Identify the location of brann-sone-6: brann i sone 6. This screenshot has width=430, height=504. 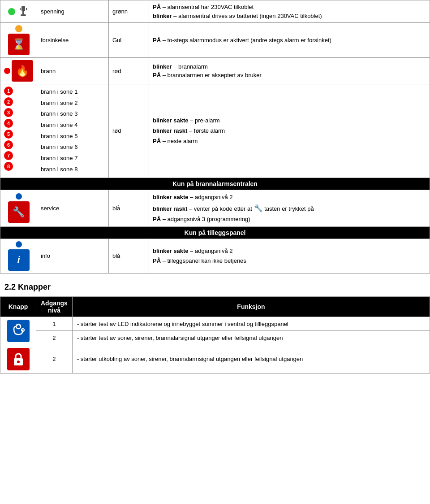
(73, 147).